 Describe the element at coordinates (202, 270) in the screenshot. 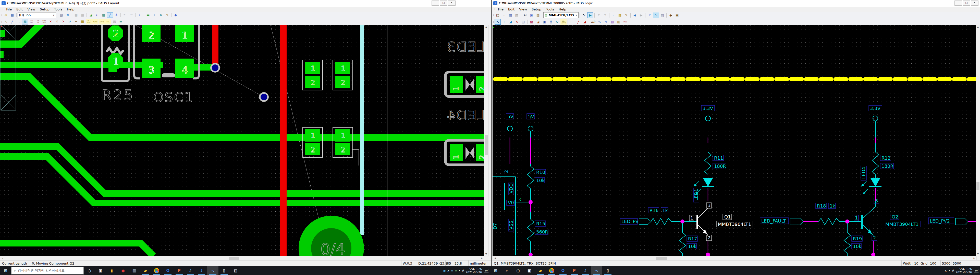

I see `app-pads-2: ♪` at that location.